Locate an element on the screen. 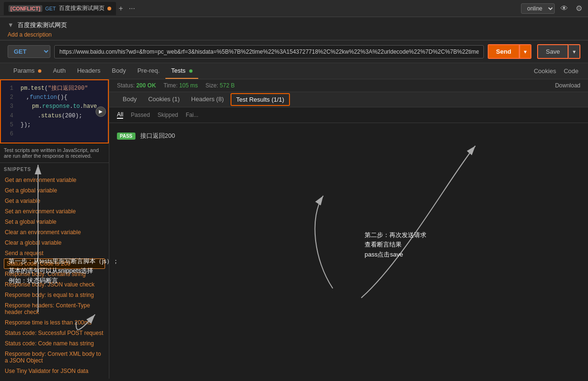  snippet-clear-env: Clear an environment variable is located at coordinates (54, 232).